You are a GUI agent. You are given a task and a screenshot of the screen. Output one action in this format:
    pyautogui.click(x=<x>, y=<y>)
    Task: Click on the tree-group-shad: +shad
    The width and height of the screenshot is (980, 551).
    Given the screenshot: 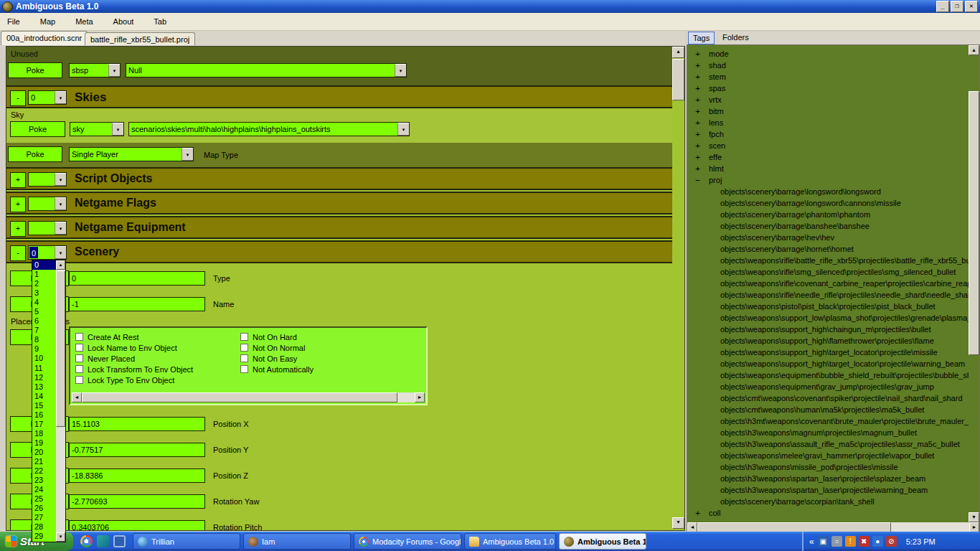 What is the action you would take?
    pyautogui.click(x=828, y=67)
    